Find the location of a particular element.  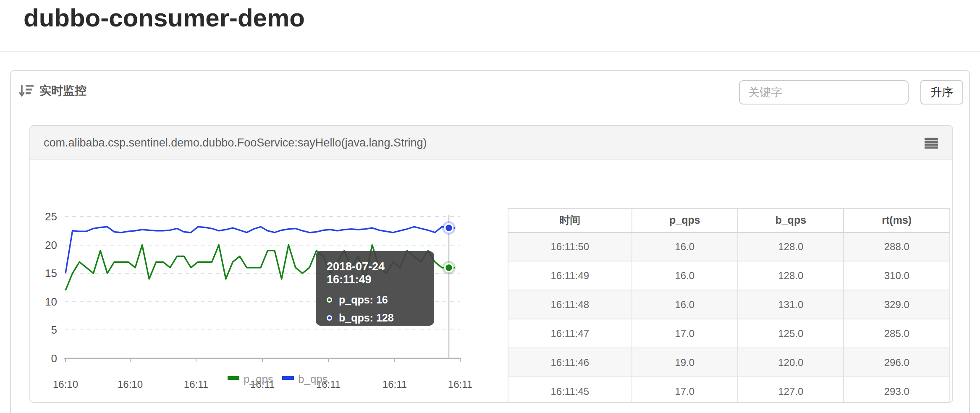

tooltip-timestamp: 2018-07-24 16:11:49 is located at coordinates (375, 273).